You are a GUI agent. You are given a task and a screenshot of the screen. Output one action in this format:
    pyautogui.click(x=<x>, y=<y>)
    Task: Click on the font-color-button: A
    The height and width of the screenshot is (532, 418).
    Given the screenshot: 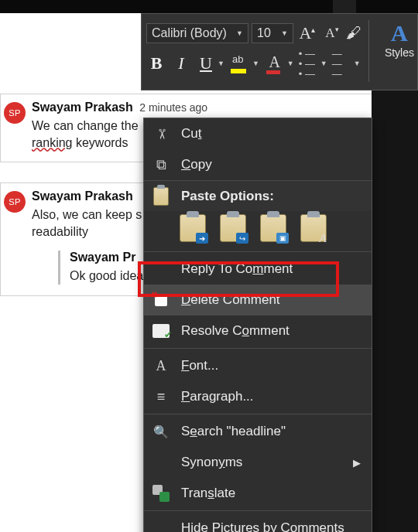 What is the action you would take?
    pyautogui.click(x=275, y=63)
    